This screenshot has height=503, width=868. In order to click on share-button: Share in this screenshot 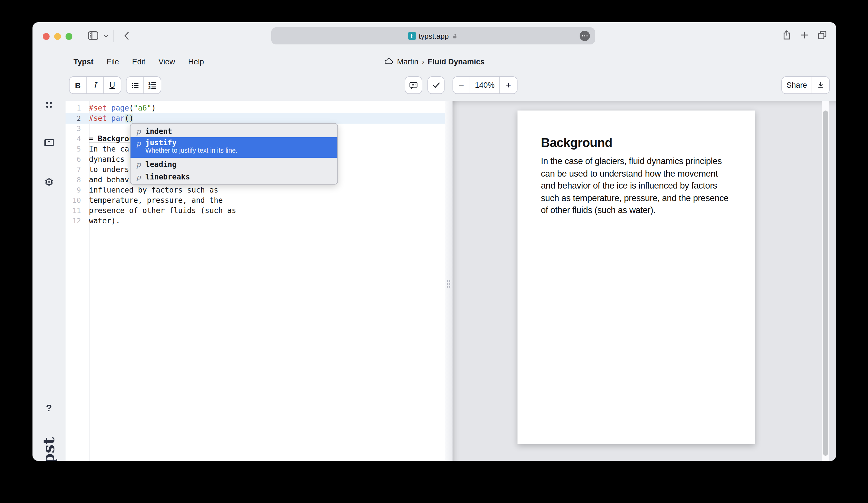, I will do `click(797, 85)`.